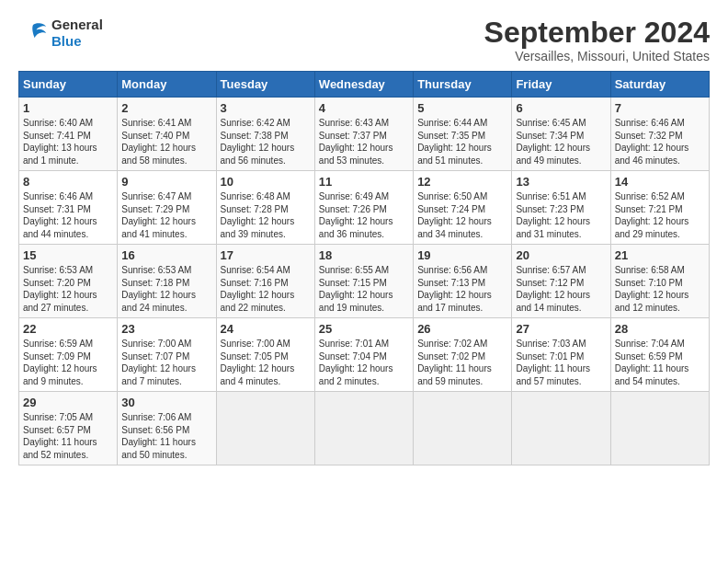 This screenshot has height=563, width=728. Describe the element at coordinates (553, 362) in the screenshot. I see `day-info: Sunrise: 7:03 AMSunset: 7:01 PMDaylight:…` at that location.